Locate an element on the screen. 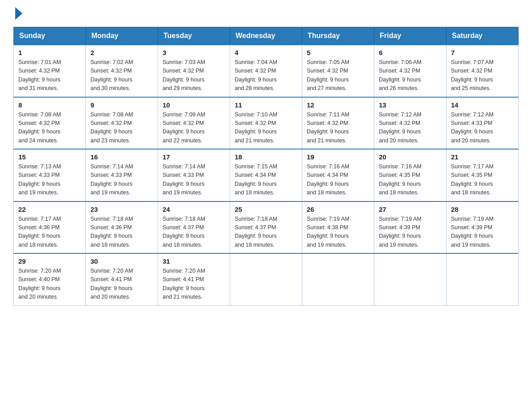 The width and height of the screenshot is (532, 411). day-info: Sunrise: 7:13 AM Sunset: 4:33 PM Dayligh… is located at coordinates (50, 180).